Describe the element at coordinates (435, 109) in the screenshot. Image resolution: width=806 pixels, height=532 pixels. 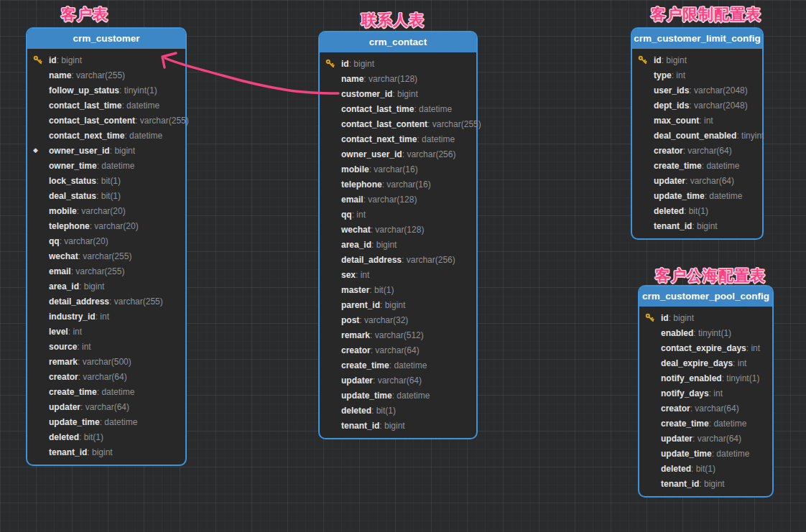
I see `field-type: datetime` at that location.